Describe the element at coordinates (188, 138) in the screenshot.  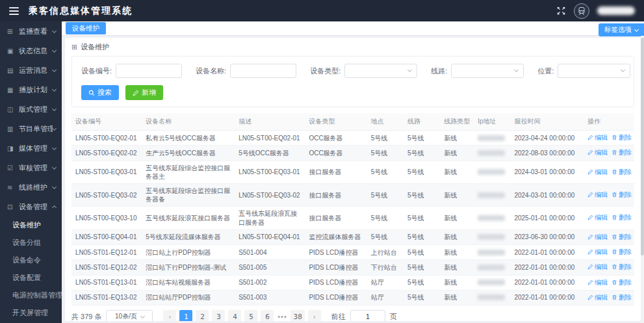
I see `cell-name: 私有云5号线OCC服务器` at that location.